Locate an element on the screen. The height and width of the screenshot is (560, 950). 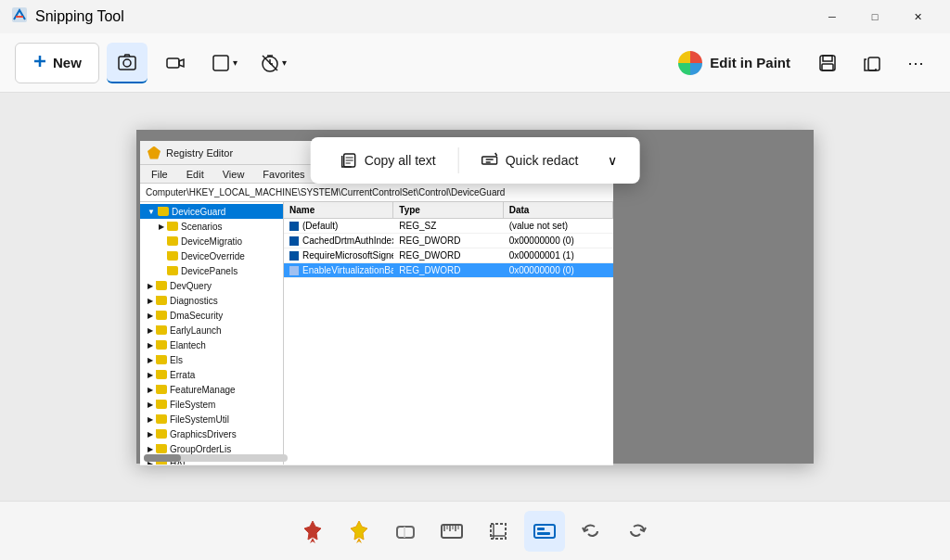
video-button is located at coordinates (175, 63).